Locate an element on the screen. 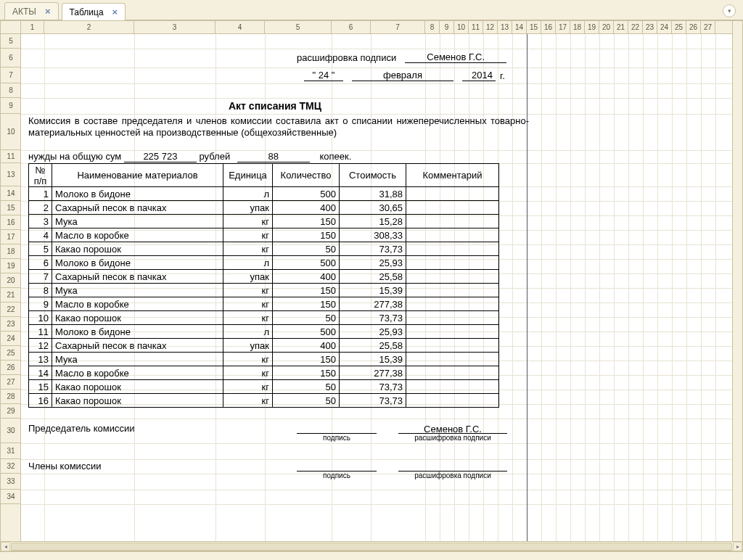 The image size is (743, 560). cell-name: Молоко в бидоне is located at coordinates (138, 332).